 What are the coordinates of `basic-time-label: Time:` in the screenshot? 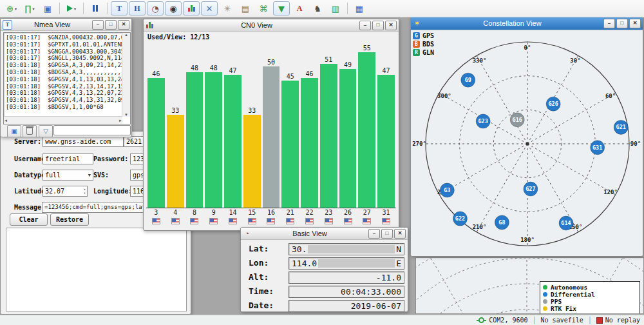 It's located at (261, 291).